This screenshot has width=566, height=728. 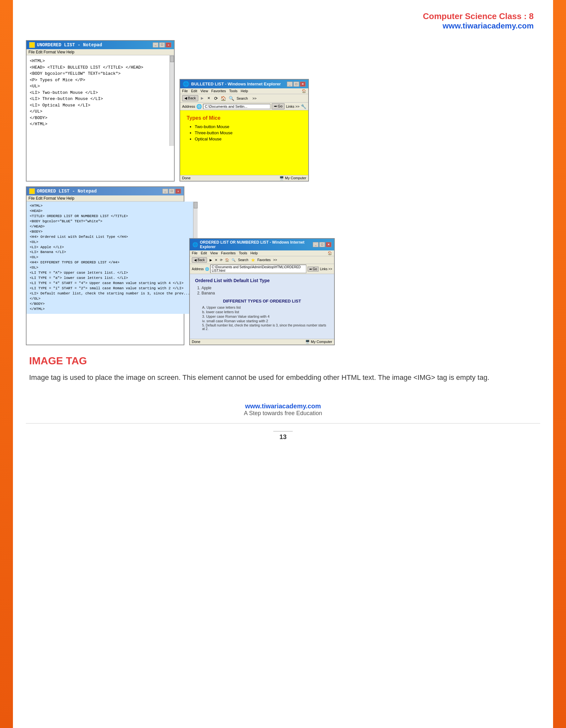 I want to click on search-label: Search, so click(x=243, y=98).